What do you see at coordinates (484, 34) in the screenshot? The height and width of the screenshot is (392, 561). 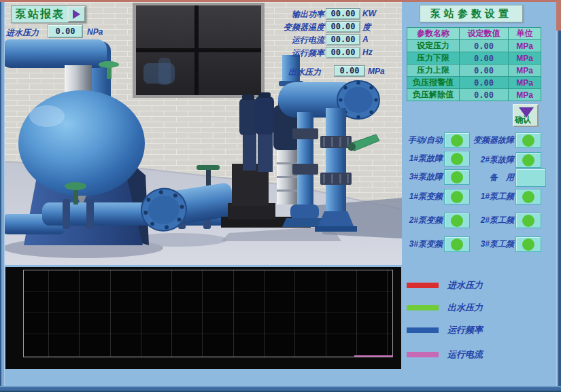 I see `header-set-value: 设定数值` at bounding box center [484, 34].